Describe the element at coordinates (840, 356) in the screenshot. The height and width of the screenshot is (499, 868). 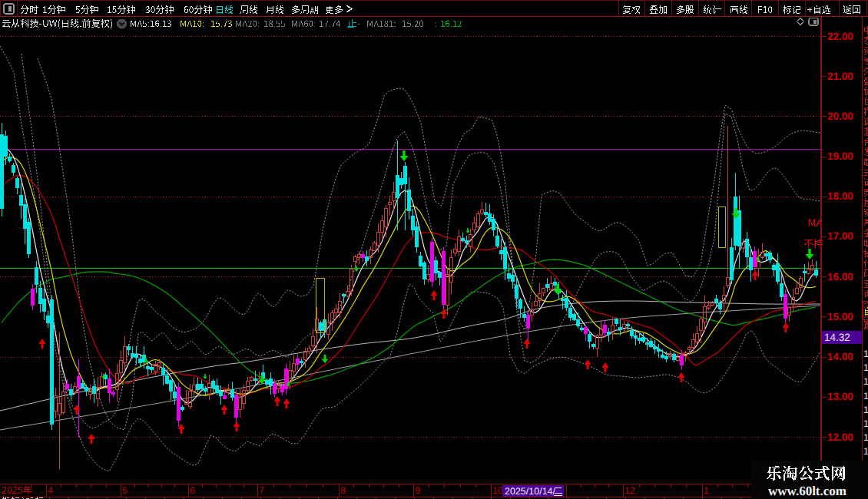
I see `svg-text: 14.00` at that location.